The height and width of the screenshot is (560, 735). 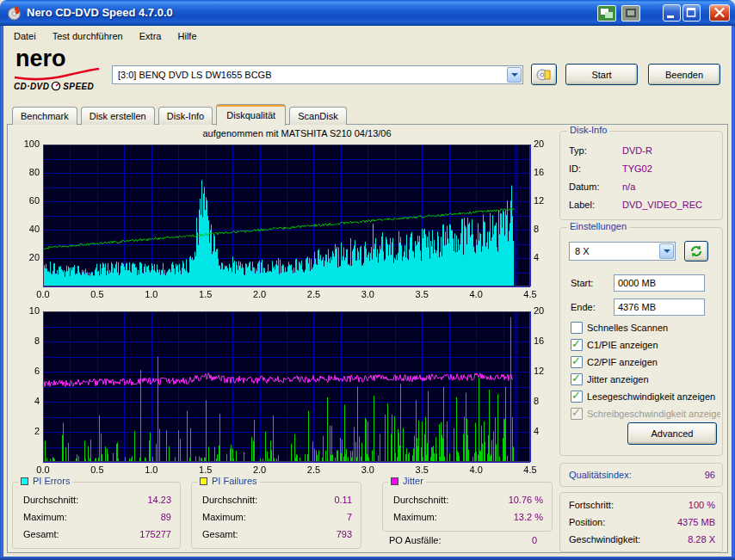 I want to click on tab-scandisk: ScanDisk, so click(x=318, y=115).